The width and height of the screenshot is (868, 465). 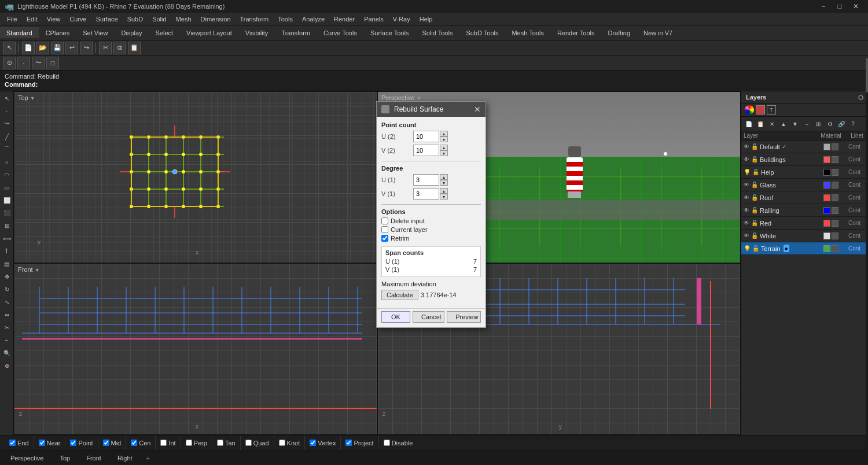 I want to click on point-count-v-up: ▲, so click(x=444, y=147).